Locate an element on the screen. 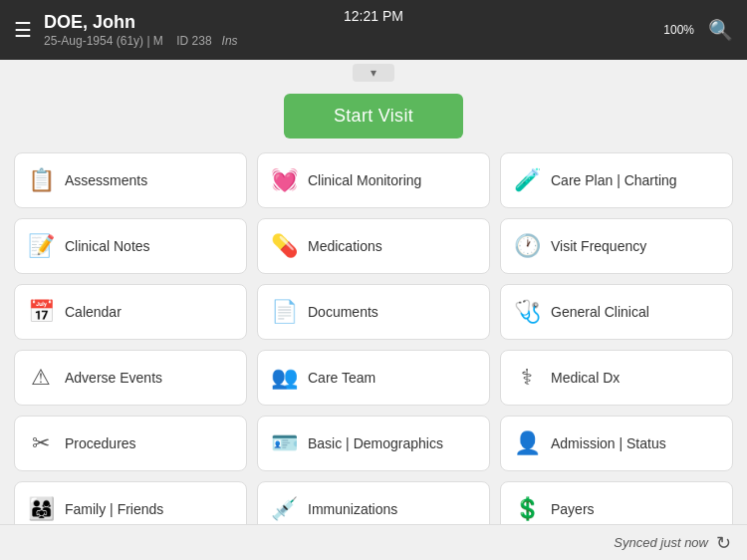 The image size is (747, 560). chevron-button: ▾ is located at coordinates (374, 73).